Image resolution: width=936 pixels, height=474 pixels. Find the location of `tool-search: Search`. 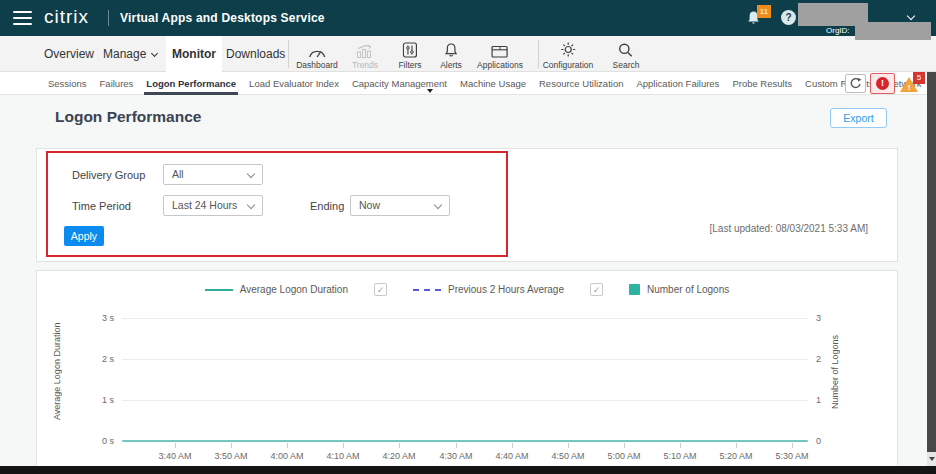

tool-search: Search is located at coordinates (626, 56).